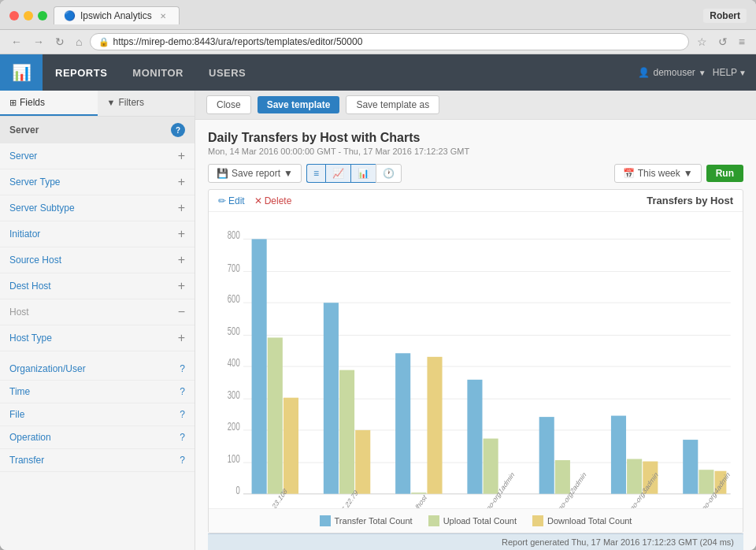 The height and width of the screenshot is (550, 756). What do you see at coordinates (98, 208) in the screenshot?
I see `sidebar-field-server-subtype: Server Subtype +` at bounding box center [98, 208].